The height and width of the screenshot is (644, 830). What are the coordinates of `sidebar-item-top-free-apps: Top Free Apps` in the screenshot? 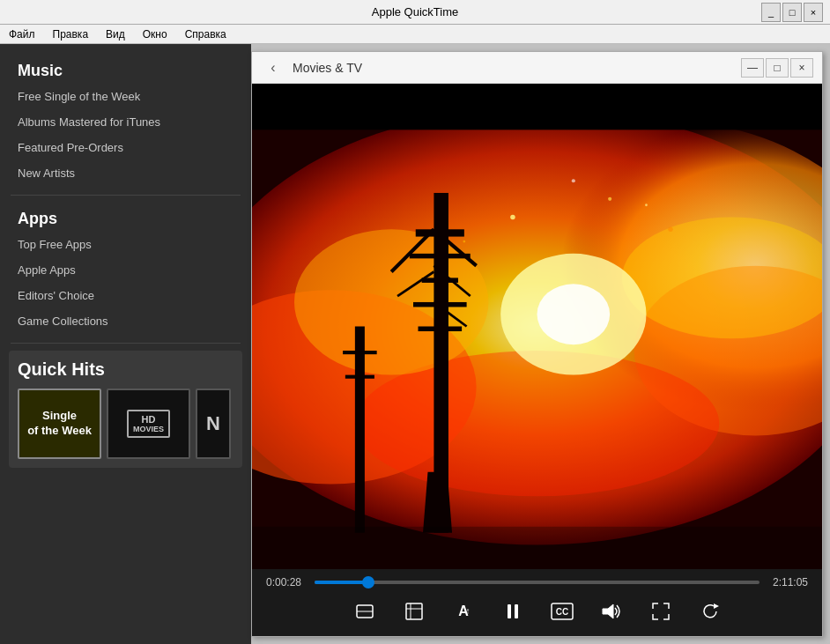 It's located at (125, 245).